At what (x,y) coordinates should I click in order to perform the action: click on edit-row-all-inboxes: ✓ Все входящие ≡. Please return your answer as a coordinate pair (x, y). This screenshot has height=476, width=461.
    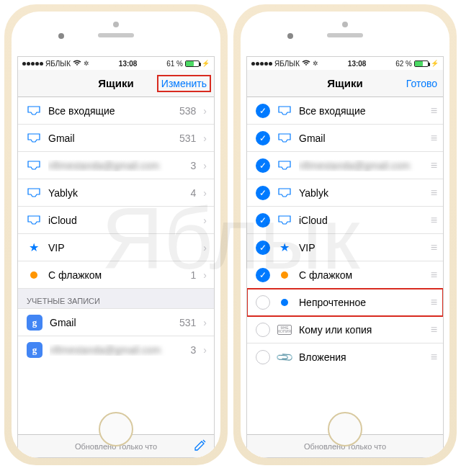
    Looking at the image, I should click on (345, 111).